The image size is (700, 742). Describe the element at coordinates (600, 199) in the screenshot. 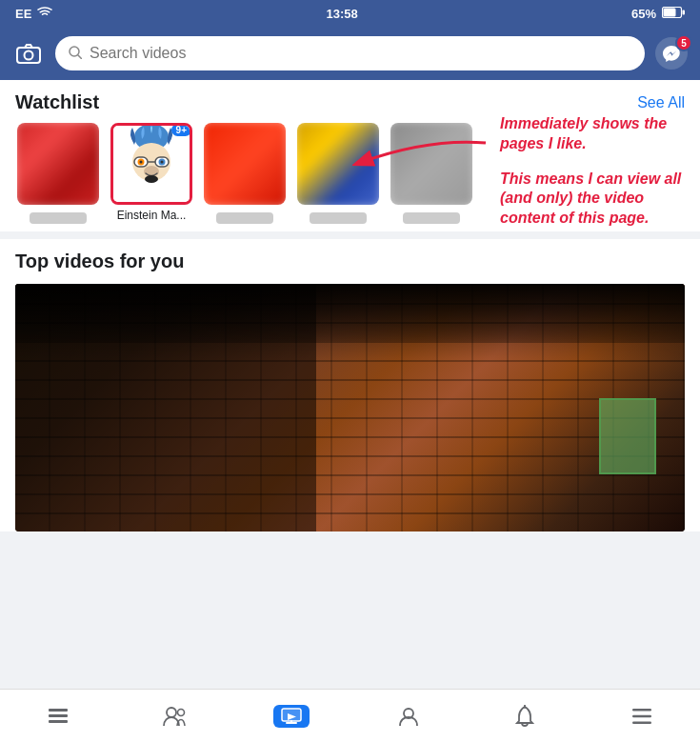

I see `annotation-text-2: This means I can view all (and only) the…` at that location.